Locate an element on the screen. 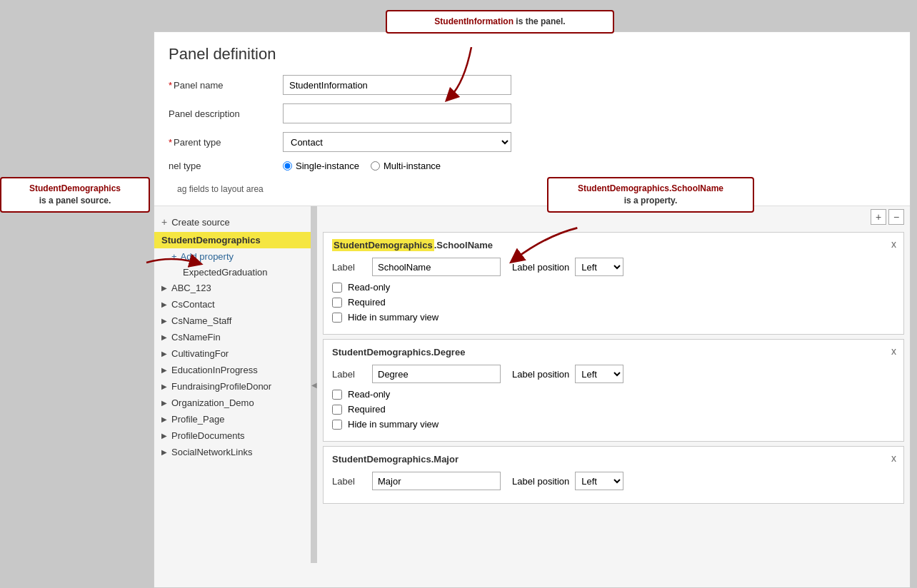  school-name-readonly-row: Read-only is located at coordinates (613, 287).